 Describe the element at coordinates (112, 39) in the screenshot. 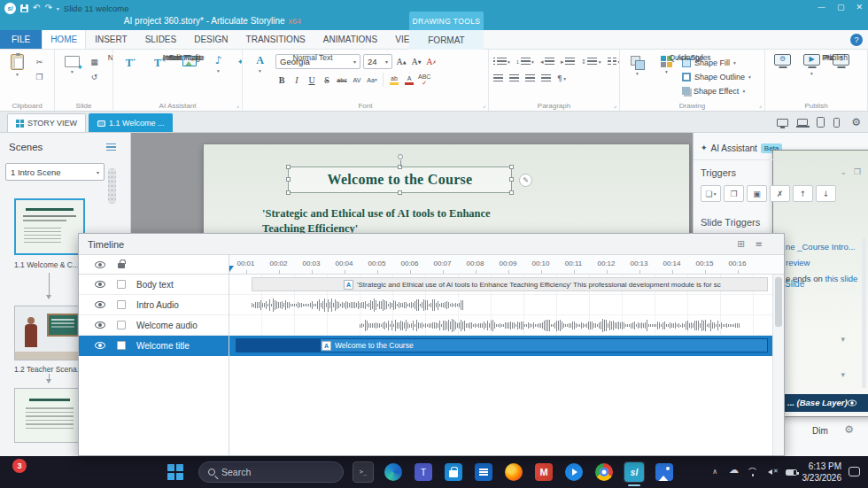

I see `tab-insert: INSERT` at that location.